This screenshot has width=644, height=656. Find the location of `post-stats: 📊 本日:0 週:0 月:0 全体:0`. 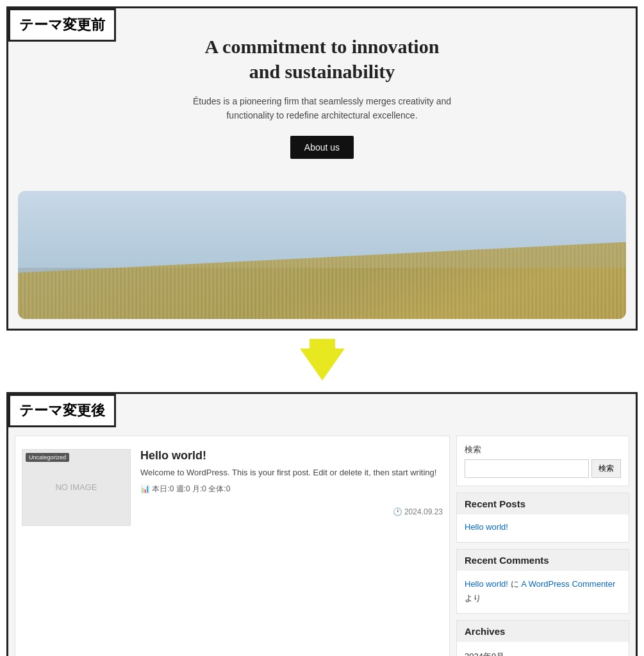

post-stats: 📊 本日:0 週:0 月:0 全体:0 is located at coordinates (292, 489).